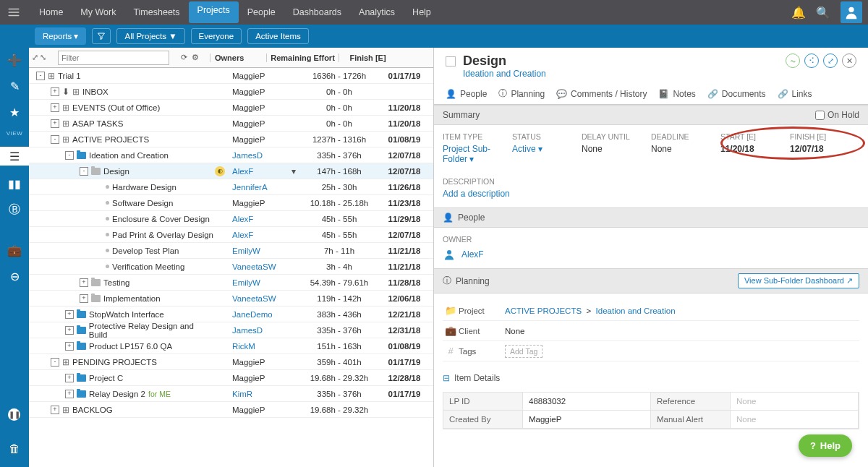 This screenshot has height=467, width=868. What do you see at coordinates (231, 299) in the screenshot?
I see `table-row: +ImplementationVaneetaSW119h - 142h12/06…` at bounding box center [231, 299].